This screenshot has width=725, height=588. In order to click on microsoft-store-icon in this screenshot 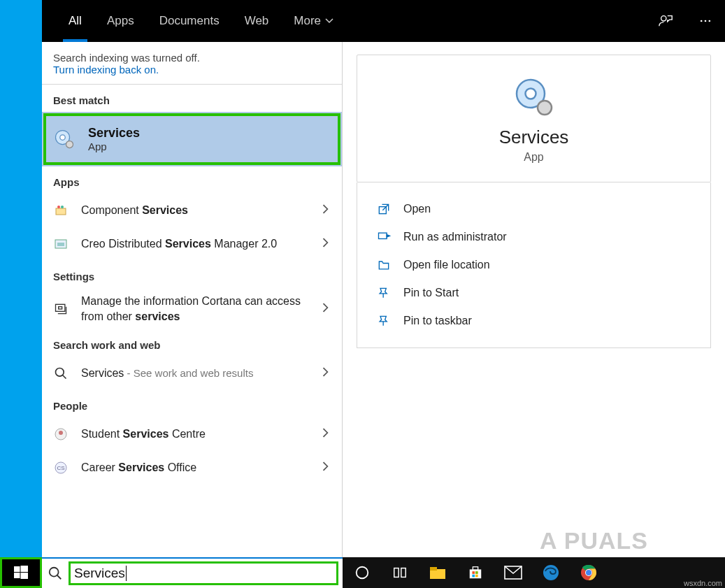, I will do `click(475, 573)`.